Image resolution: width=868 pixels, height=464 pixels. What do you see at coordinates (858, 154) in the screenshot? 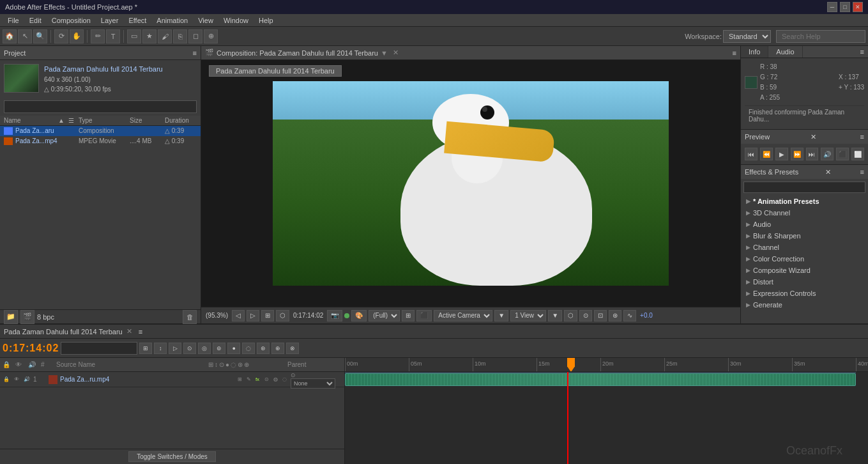
I see `preview-ram-btn: ⬜` at bounding box center [858, 154].